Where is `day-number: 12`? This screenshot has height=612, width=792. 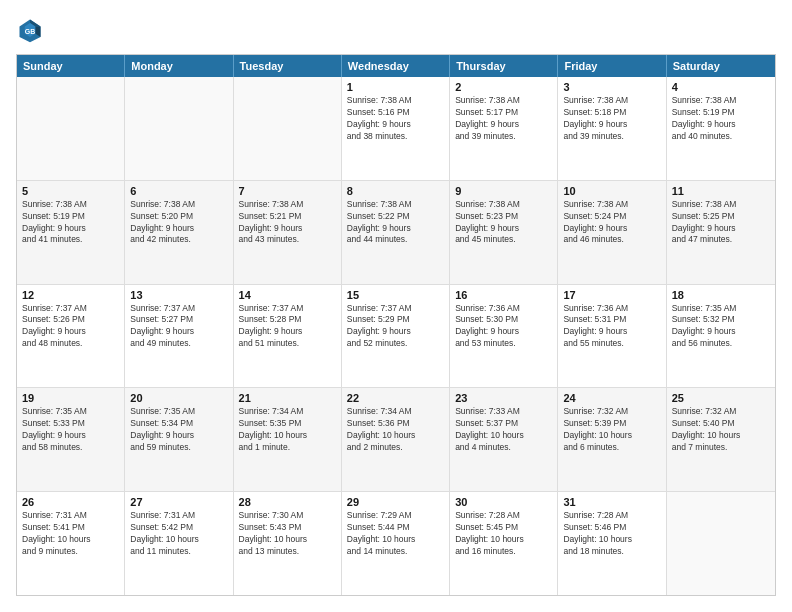
day-number: 12 is located at coordinates (70, 295).